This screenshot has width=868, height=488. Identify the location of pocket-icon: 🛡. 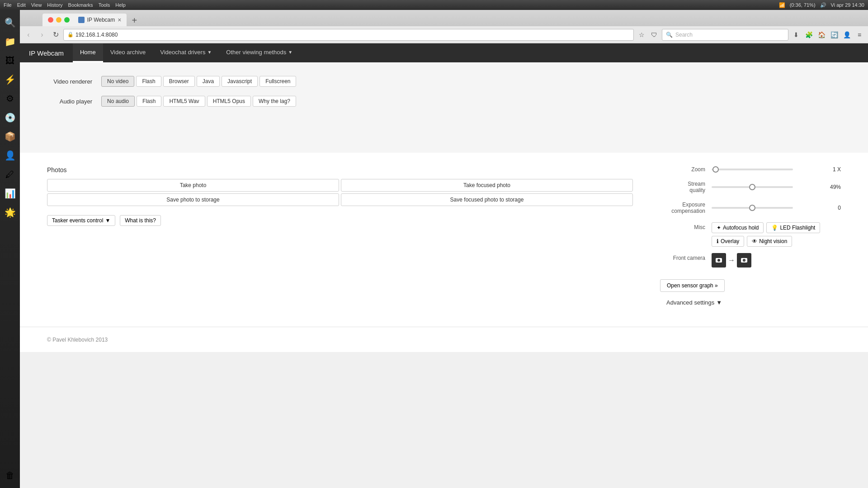
(654, 35).